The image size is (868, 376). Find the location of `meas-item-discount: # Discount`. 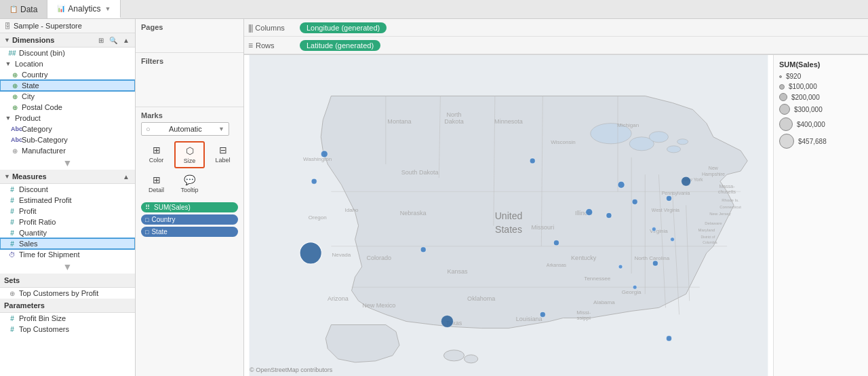

meas-item-discount: # Discount is located at coordinates (68, 189).